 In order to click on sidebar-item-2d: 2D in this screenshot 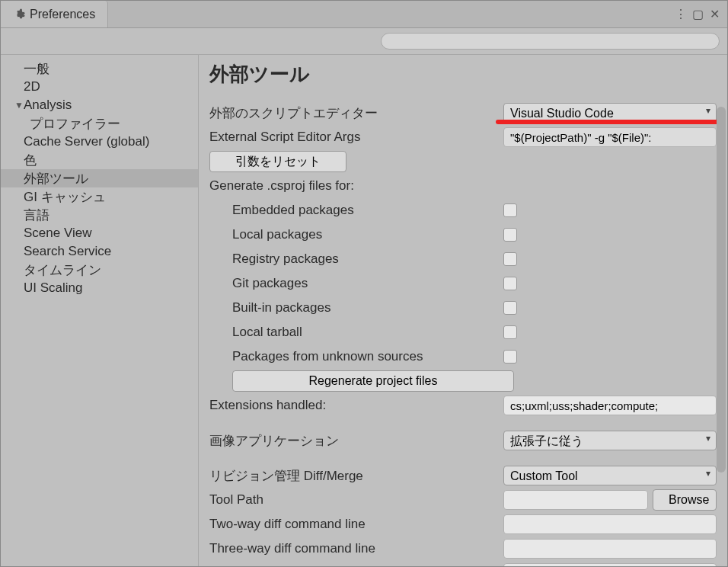, I will do `click(99, 87)`.